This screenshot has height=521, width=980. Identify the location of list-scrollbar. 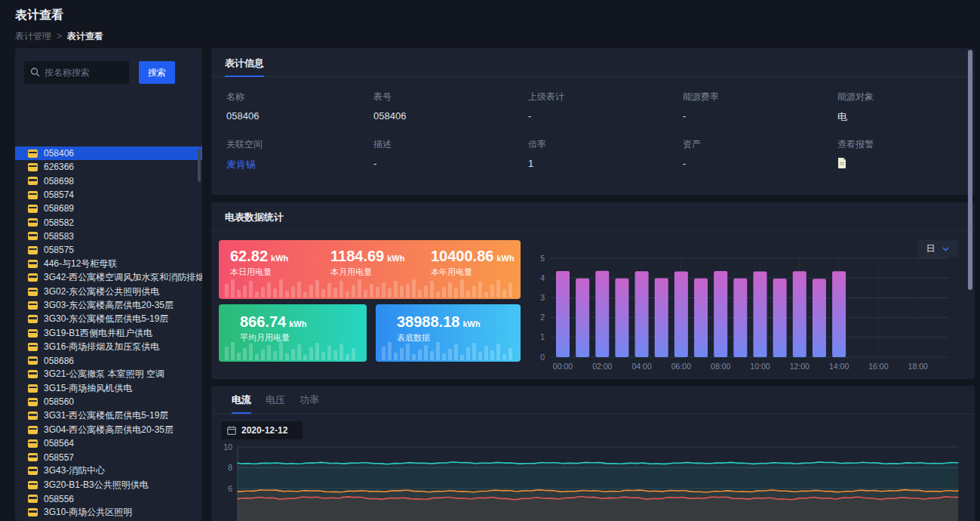
(199, 165).